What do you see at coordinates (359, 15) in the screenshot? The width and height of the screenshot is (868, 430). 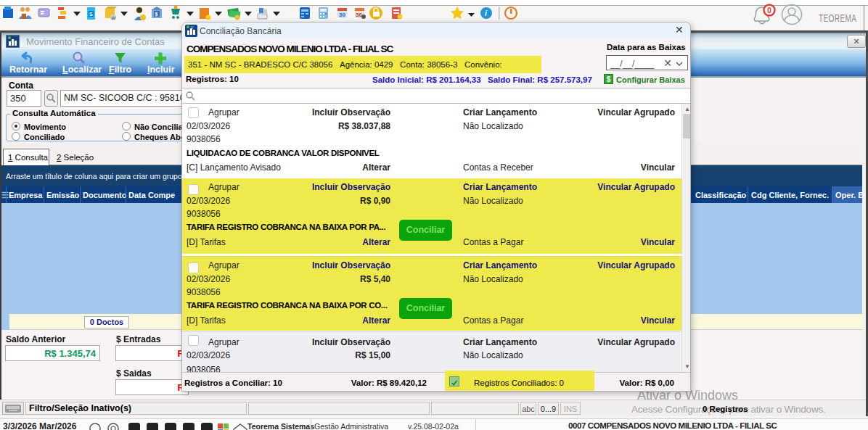 I see `svg-text: 36` at bounding box center [359, 15].